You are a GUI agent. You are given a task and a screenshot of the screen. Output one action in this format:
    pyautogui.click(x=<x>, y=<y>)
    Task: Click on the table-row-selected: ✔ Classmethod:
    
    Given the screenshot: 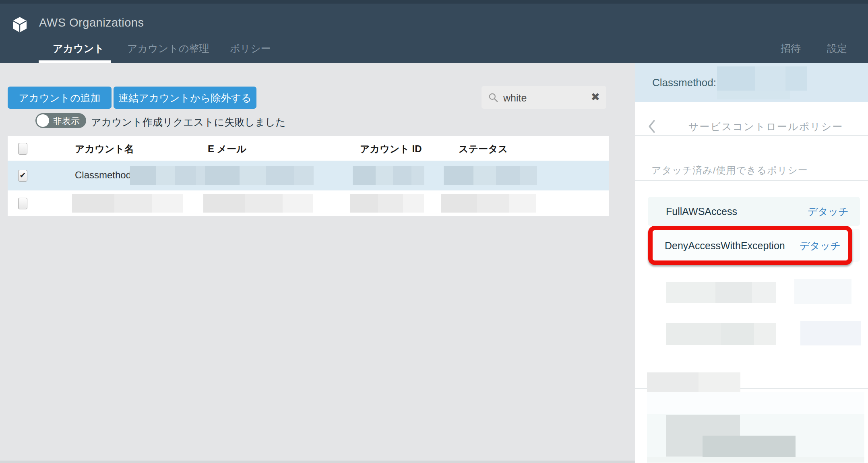 What is the action you would take?
    pyautogui.click(x=308, y=176)
    